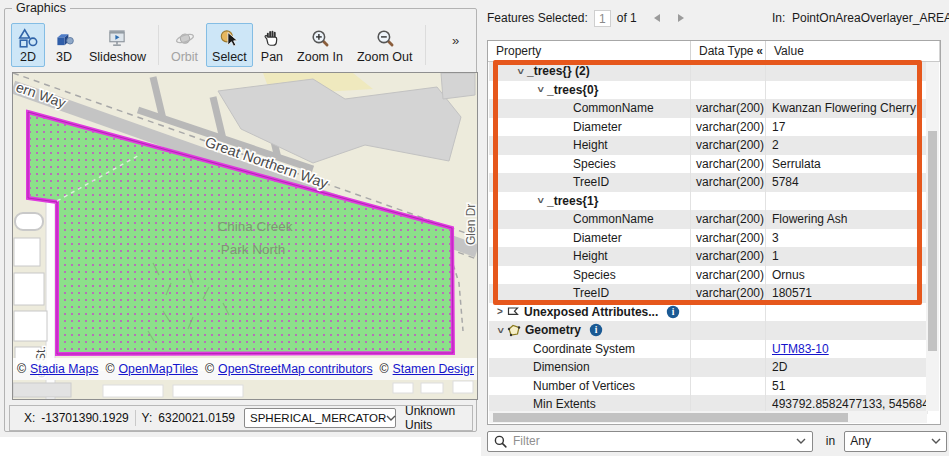 Image resolution: width=949 pixels, height=456 pixels. I want to click on in-label: In:, so click(778, 18).